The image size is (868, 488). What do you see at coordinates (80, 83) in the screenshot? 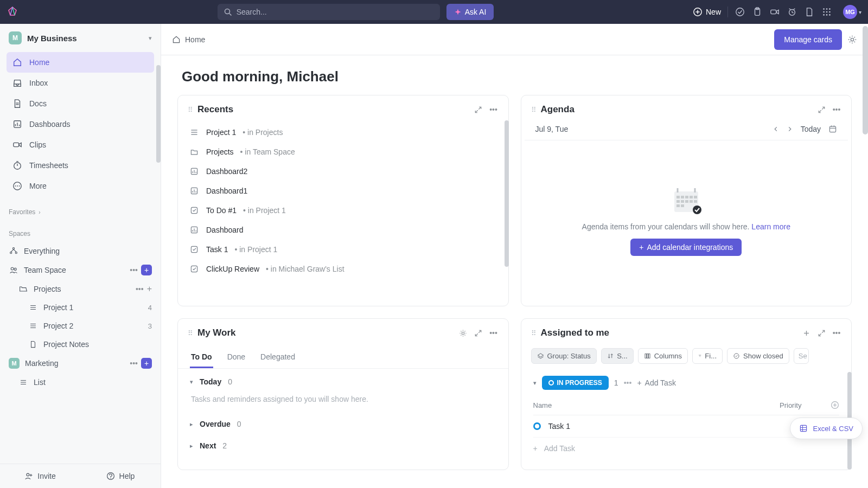
I see `nav-inbox: Inbox` at bounding box center [80, 83].